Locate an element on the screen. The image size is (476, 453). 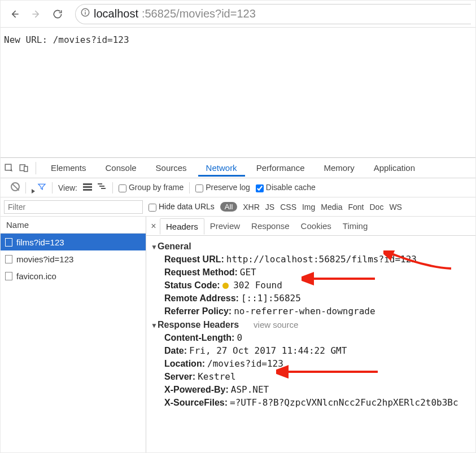
xpoweredby-v: ASP.NET is located at coordinates (250, 389).